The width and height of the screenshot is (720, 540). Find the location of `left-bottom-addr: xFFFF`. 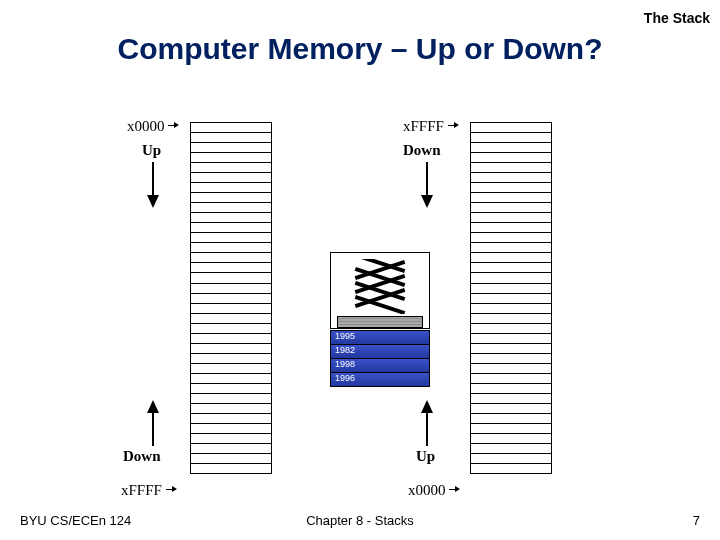

left-bottom-addr: xFFFF is located at coordinates (149, 490).